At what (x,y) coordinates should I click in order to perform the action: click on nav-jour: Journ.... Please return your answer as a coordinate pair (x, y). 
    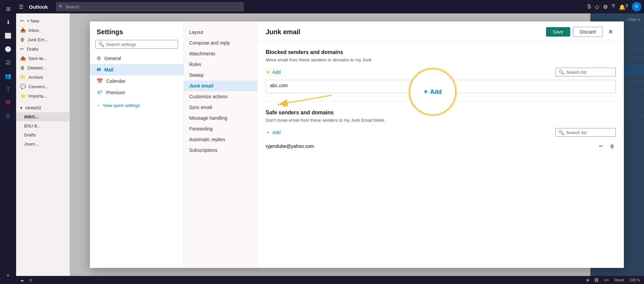
    Looking at the image, I should click on (43, 144).